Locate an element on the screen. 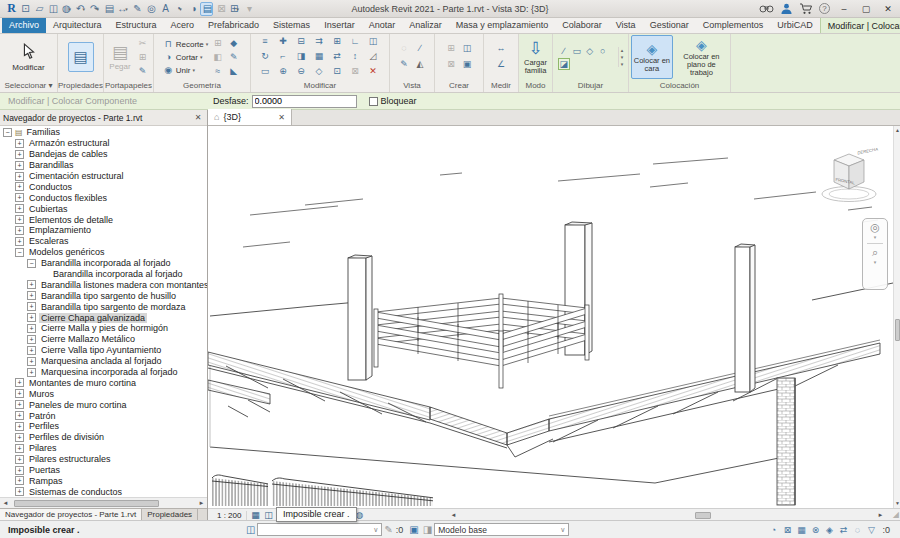  design-option-select: Modelo base ∨ is located at coordinates (502, 530).